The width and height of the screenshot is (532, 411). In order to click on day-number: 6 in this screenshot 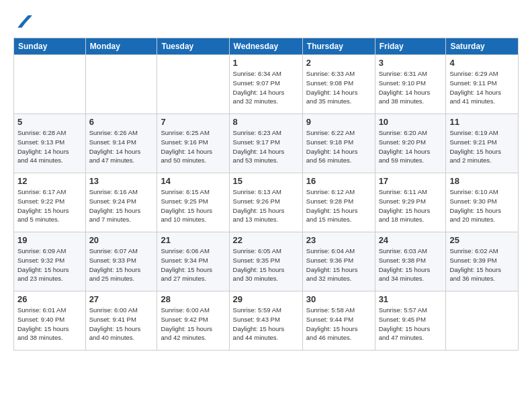, I will do `click(122, 122)`.